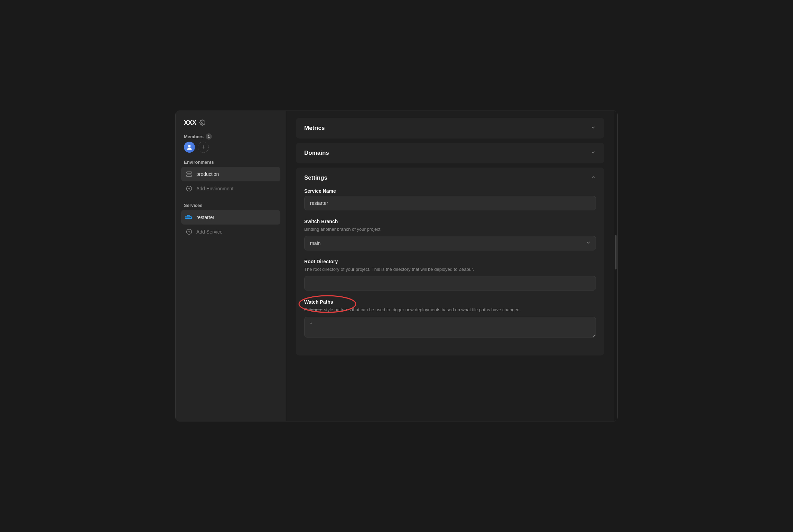  Describe the element at coordinates (450, 199) in the screenshot. I see `service-name-group: Service Name` at that location.